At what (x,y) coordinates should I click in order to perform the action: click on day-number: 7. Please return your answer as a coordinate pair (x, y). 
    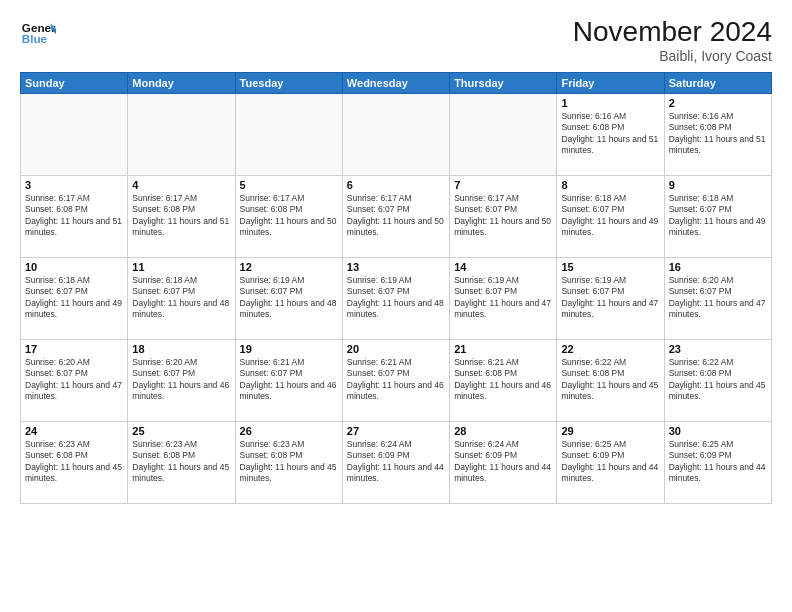
    Looking at the image, I should click on (503, 185).